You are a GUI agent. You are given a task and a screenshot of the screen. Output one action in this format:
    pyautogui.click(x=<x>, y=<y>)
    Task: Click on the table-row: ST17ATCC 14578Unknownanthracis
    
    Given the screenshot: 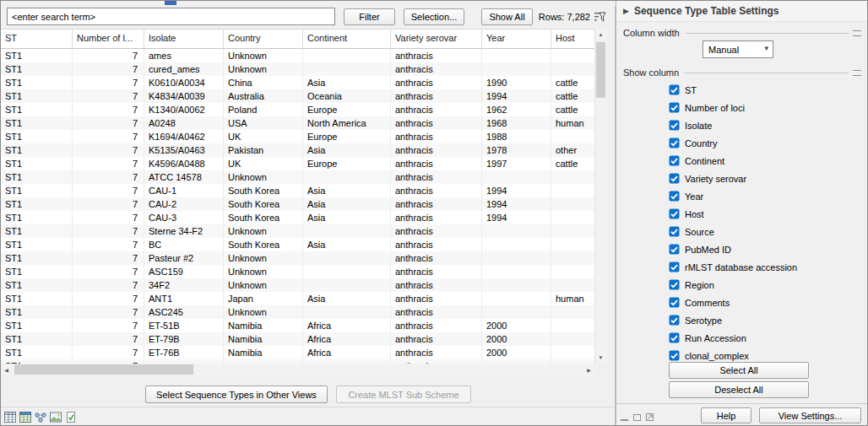 What is the action you would take?
    pyautogui.click(x=297, y=177)
    